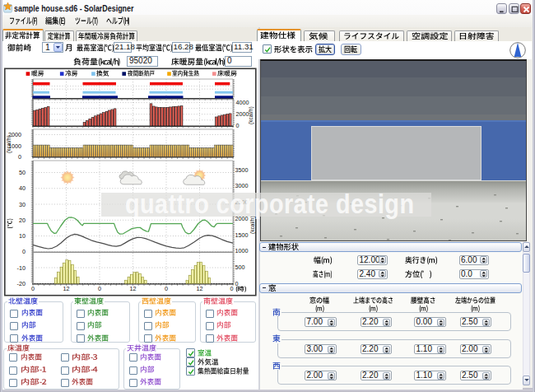  Describe the element at coordinates (242, 250) in the screenshot. I see `svg-text: 1000` at that location.